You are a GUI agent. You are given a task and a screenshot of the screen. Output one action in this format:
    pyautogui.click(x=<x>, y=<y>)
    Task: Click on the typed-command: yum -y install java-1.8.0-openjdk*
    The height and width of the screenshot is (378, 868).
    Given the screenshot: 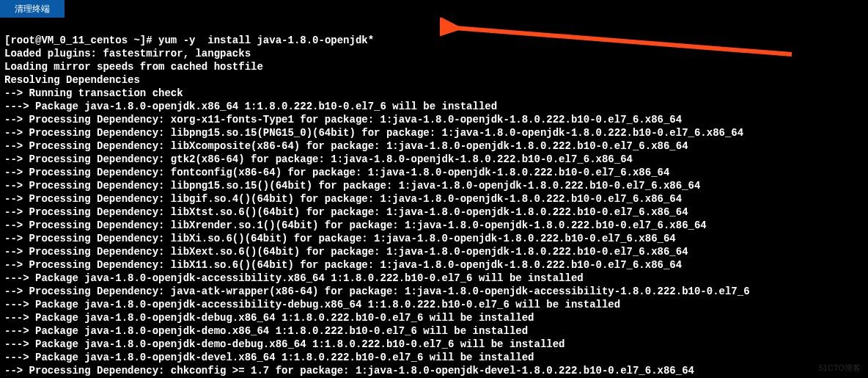 What is the action you would take?
    pyautogui.click(x=266, y=40)
    